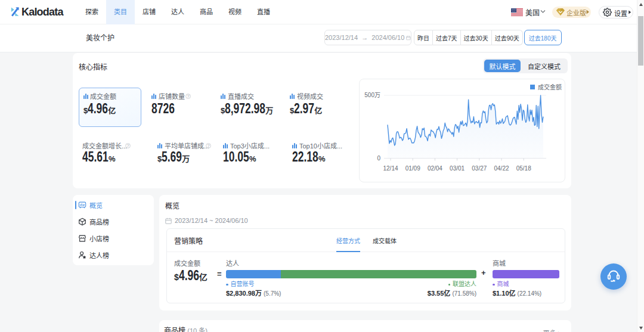 The image size is (644, 332). I want to click on svg-text: 500万, so click(372, 95).